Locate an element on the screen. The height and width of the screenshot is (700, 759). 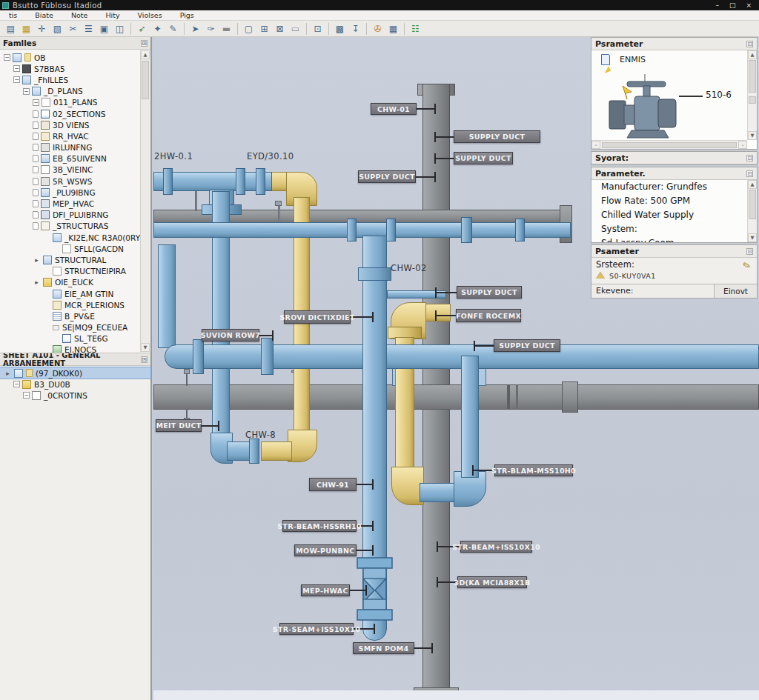
tree-item-eb-65uivenn: EB_65UIVENN is located at coordinates (76, 159).